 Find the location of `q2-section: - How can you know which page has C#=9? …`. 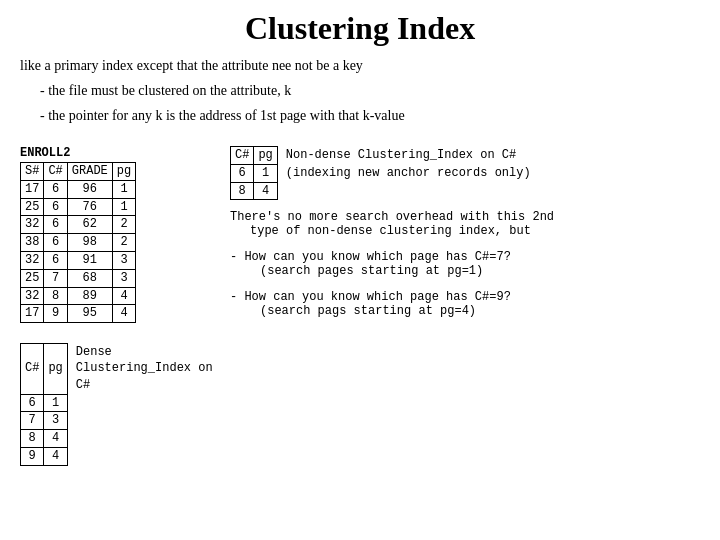

q2-section: - How can you know which page has C#=9? … is located at coordinates (465, 304).